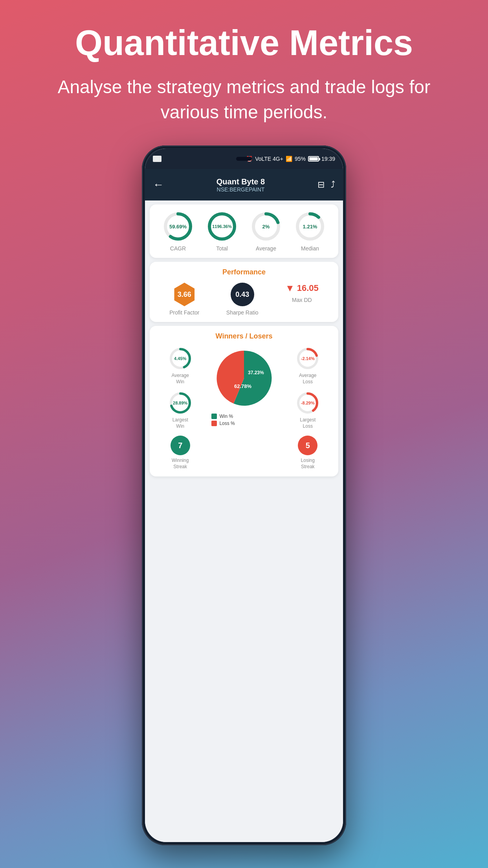 Image resolution: width=488 pixels, height=868 pixels. Describe the element at coordinates (244, 337) in the screenshot. I see `wl-title: Winners / Losers` at that location.